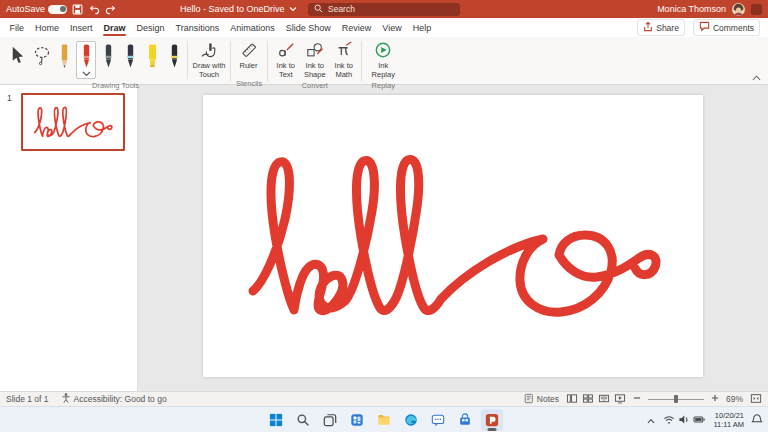 The width and height of the screenshot is (768, 432). What do you see at coordinates (108, 57) in the screenshot?
I see `pen-black-tool` at bounding box center [108, 57].